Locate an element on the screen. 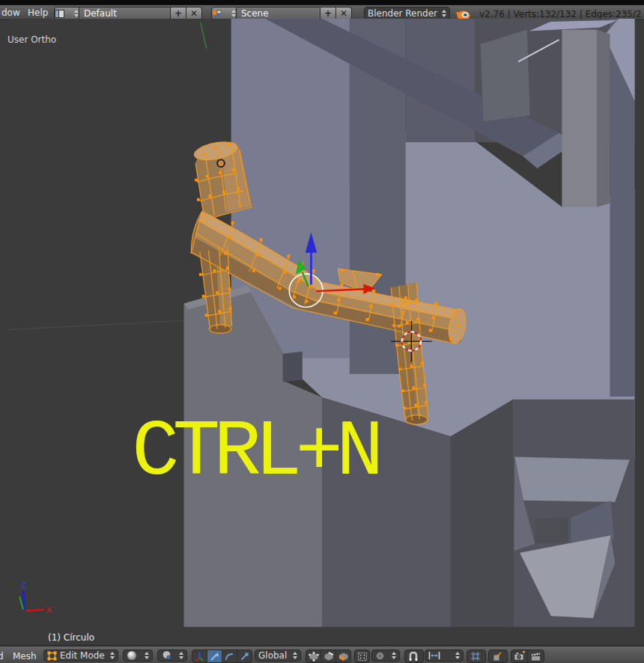 The height and width of the screenshot is (663, 644). pivot-selector is located at coordinates (172, 656).